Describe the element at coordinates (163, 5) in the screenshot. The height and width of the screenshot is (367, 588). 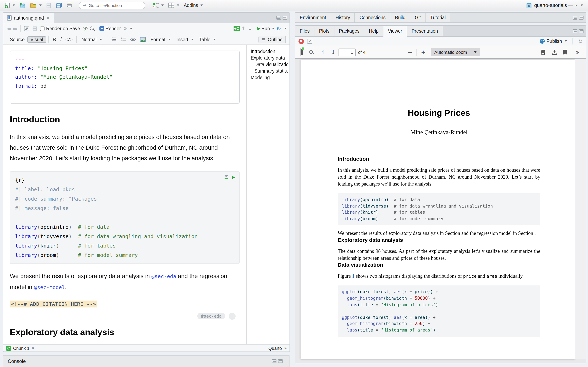
I see `version-control-caret` at that location.